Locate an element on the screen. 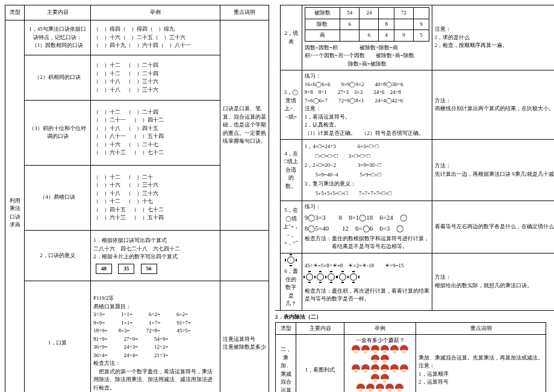 The image size is (554, 392). r6-note: 注意运算符号 注意被除数是多少 is located at coordinates (244, 337).